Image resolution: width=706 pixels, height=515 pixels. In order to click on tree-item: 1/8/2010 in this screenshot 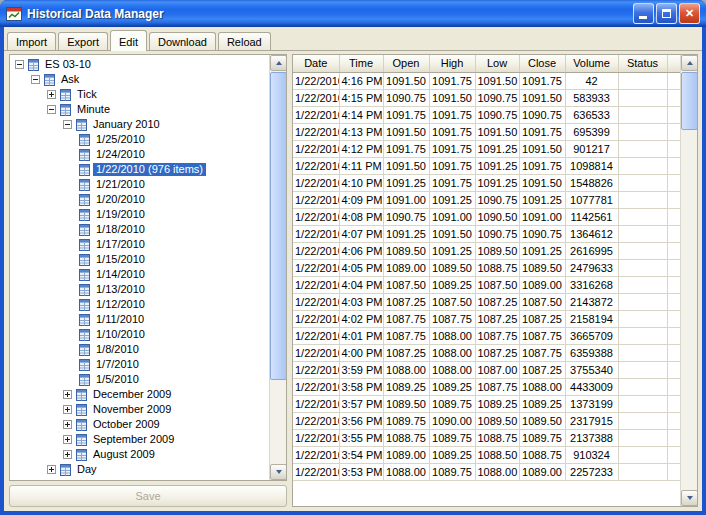, I will do `click(140, 350)`.